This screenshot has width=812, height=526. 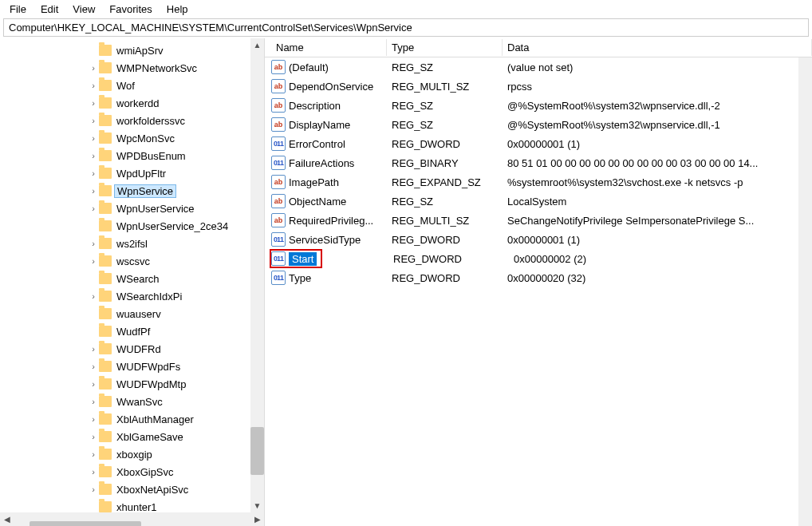 I want to click on tree-item: ›WUDFWpdMtp, so click(x=132, y=384).